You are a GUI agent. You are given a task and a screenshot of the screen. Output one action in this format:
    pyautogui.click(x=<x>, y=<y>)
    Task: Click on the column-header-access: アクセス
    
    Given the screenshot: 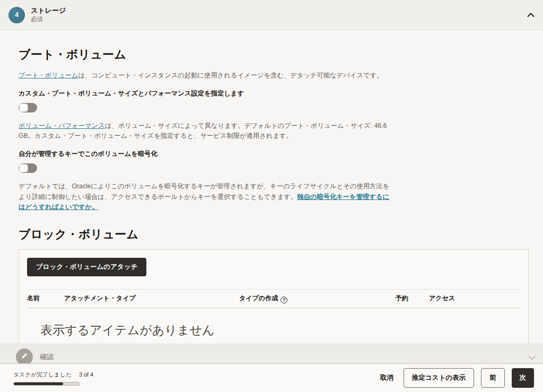 What is the action you would take?
    pyautogui.click(x=442, y=298)
    